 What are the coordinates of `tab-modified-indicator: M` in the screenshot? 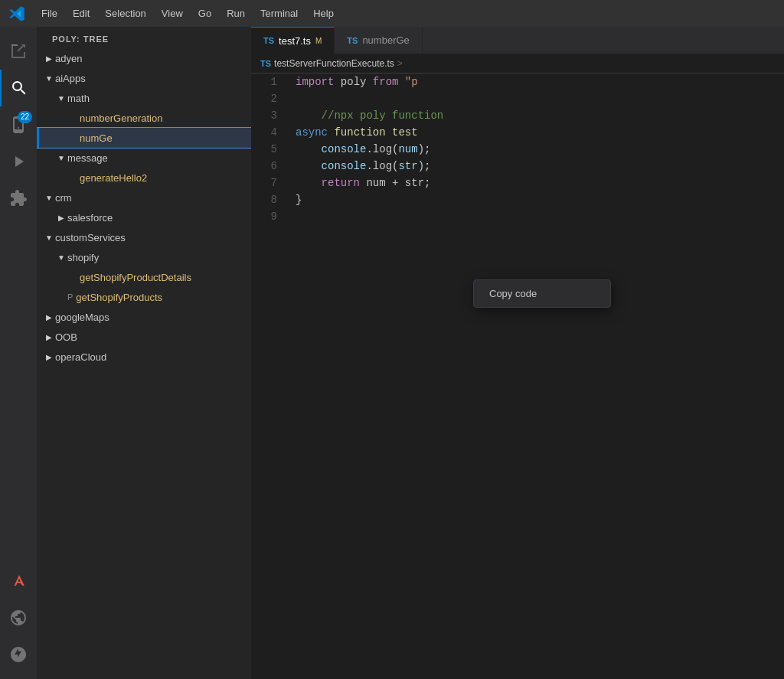 It's located at (318, 41).